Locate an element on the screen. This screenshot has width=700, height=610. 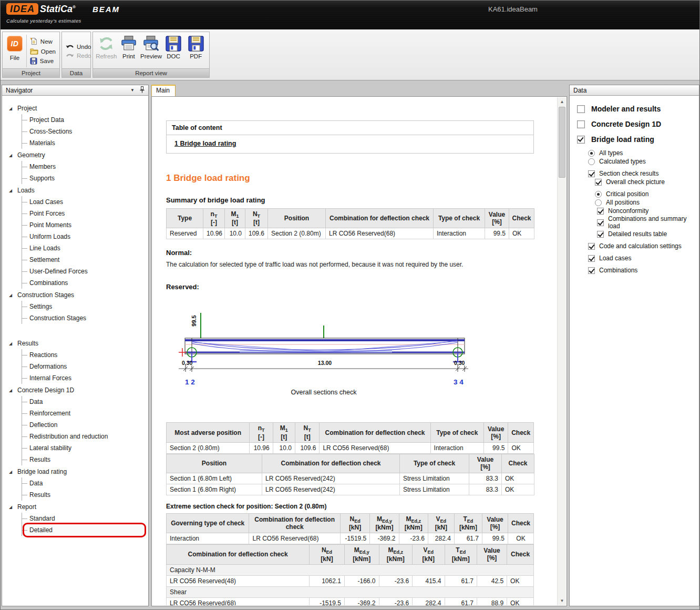
navigator-item-settings: Settings is located at coordinates (85, 307).